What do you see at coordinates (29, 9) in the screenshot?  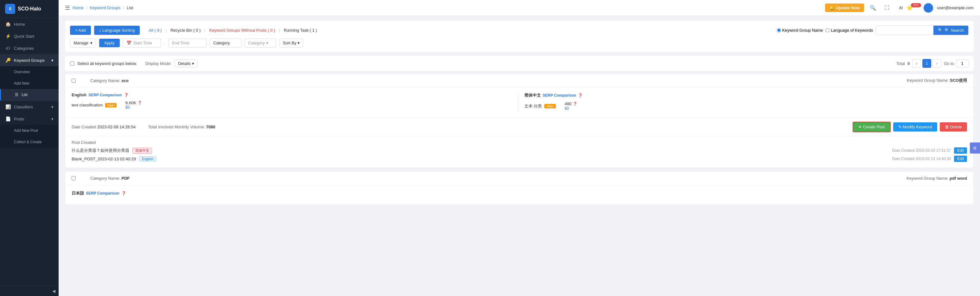 I see `sidebar-logo: S SCO·Halo` at bounding box center [29, 9].